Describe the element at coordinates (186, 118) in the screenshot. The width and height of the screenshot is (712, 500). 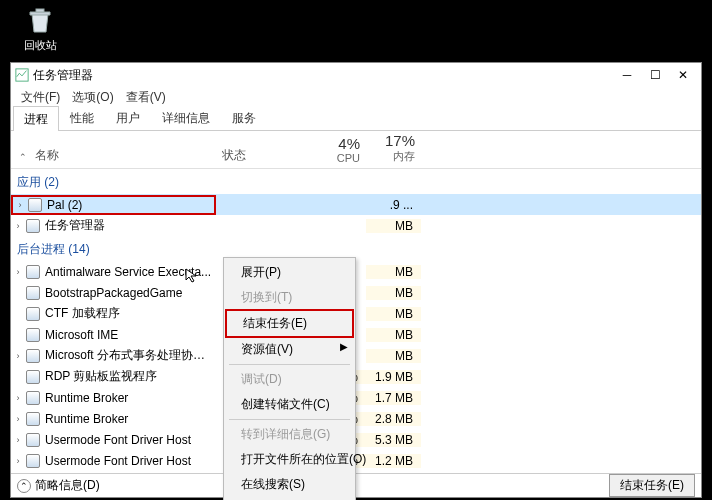
I see `tab-details: 详细信息` at that location.